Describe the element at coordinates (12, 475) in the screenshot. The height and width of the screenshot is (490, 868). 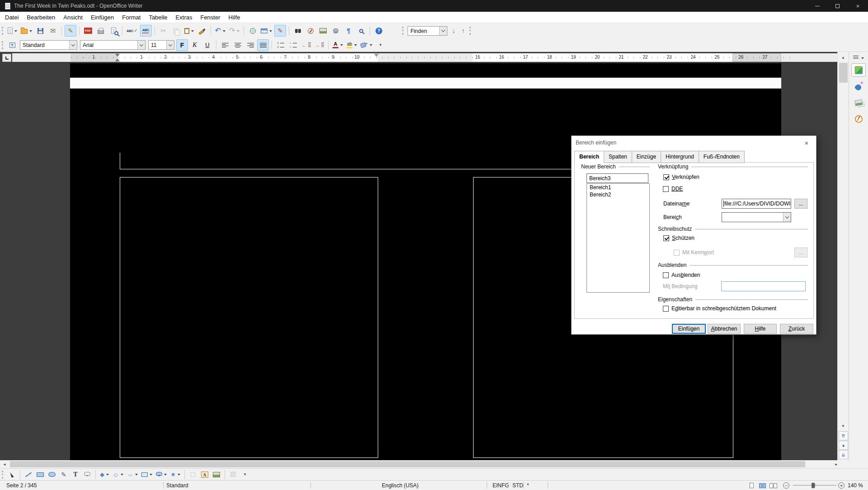
I see `select-button` at that location.